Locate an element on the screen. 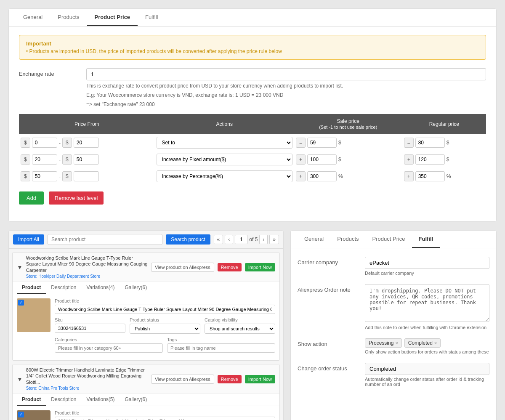 This screenshot has width=505, height=420. from-dollar-0: $ is located at coordinates (25, 143).